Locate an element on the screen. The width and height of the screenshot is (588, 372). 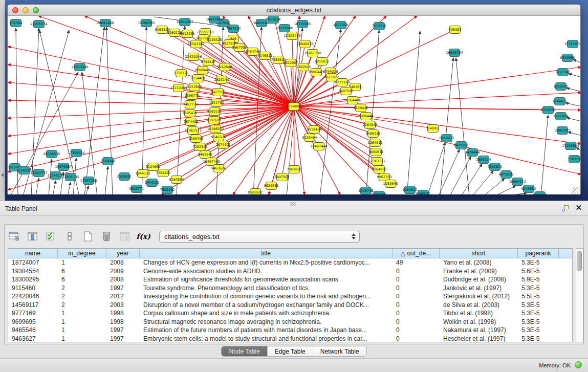
network-node: 796382 is located at coordinates (455, 30).